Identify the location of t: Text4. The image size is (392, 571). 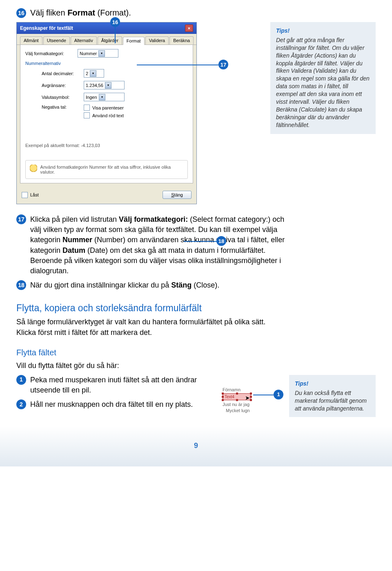
(229, 397).